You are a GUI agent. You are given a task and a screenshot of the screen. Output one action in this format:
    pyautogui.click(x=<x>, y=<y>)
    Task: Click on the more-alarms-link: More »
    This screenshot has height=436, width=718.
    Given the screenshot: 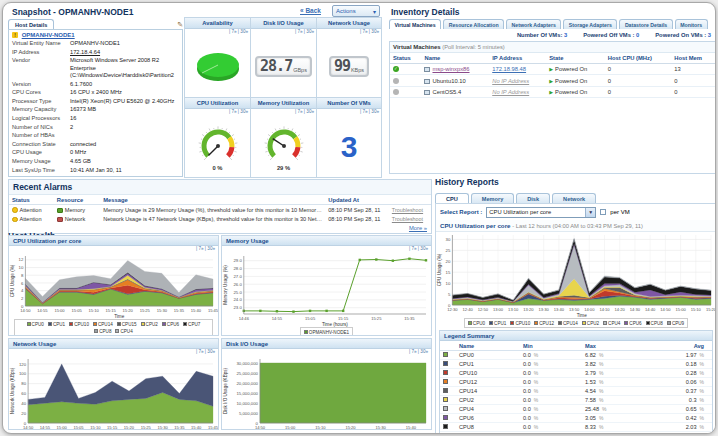 What is the action you would take?
    pyautogui.click(x=418, y=228)
    